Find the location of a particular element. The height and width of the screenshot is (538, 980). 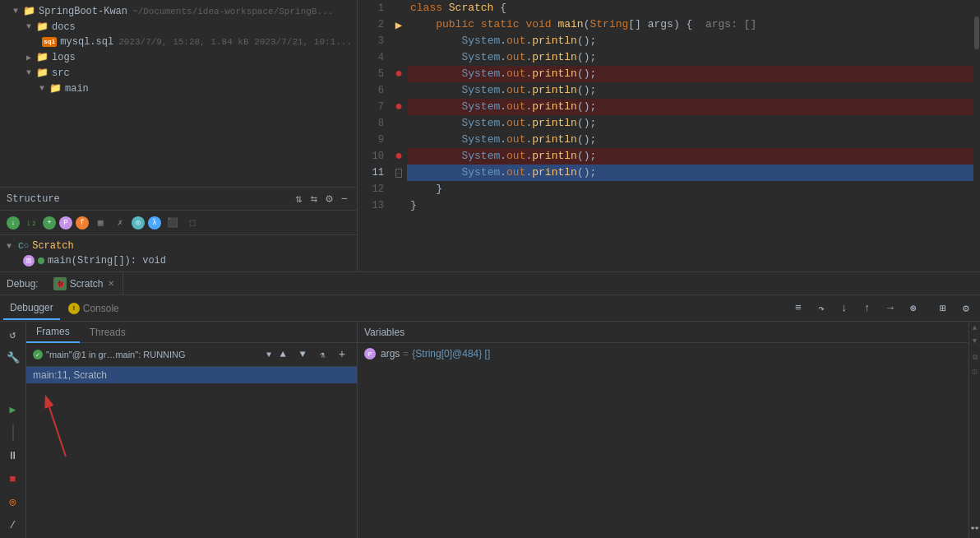

struct-class-type-icon: C○ is located at coordinates (23, 246).